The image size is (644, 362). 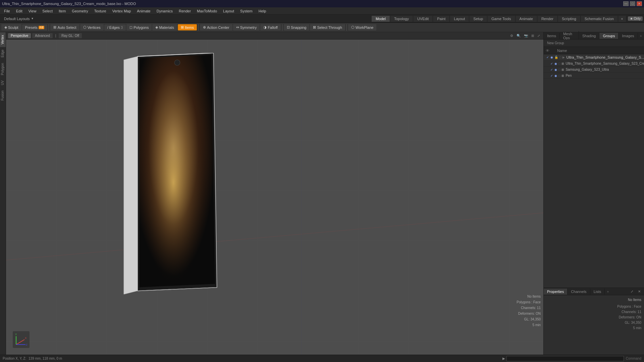 I want to click on maximize-button: □, so click(x=633, y=4).